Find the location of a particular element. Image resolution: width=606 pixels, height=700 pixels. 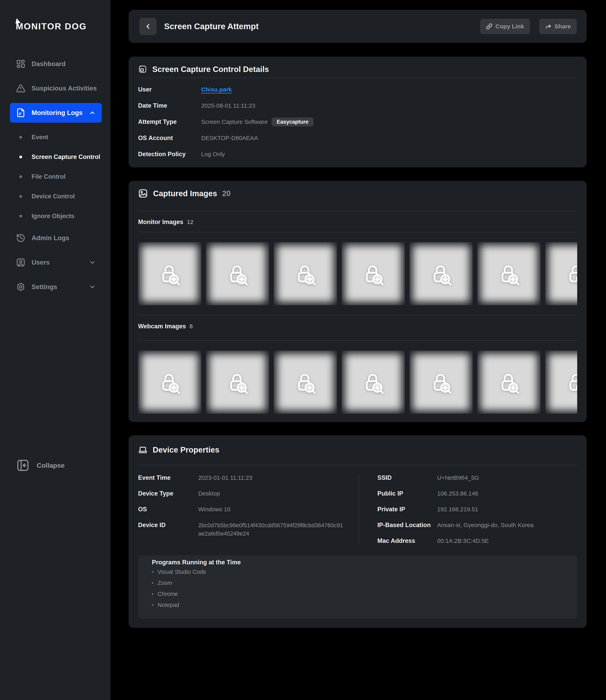

sidebar-subitem-screen-capture-control: Screen Capture Control is located at coordinates (56, 157).